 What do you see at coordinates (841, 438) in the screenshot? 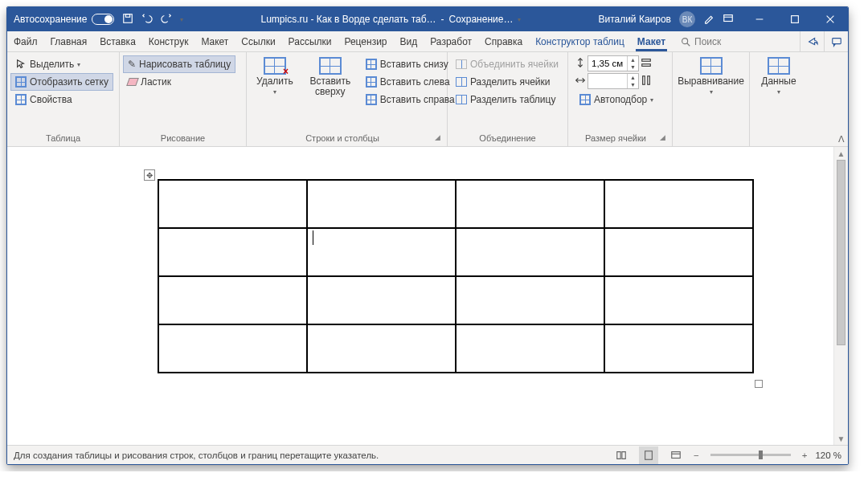
I see `scroll-down-icon: ▼` at bounding box center [841, 438].